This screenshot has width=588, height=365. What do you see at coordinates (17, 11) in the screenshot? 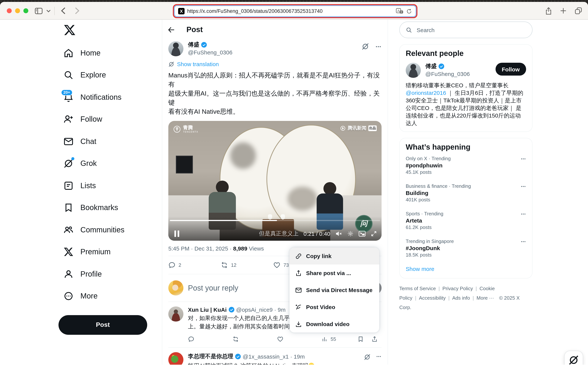
I see `window-controls` at bounding box center [17, 11].